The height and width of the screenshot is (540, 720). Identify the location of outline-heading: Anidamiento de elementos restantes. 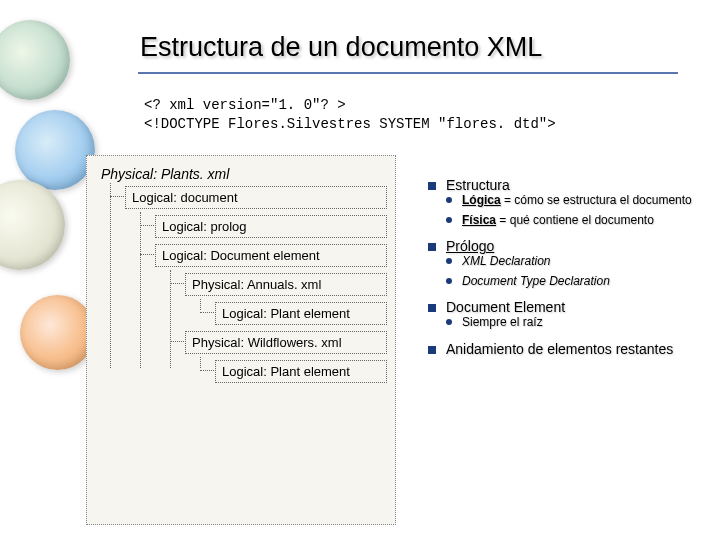
(560, 349).